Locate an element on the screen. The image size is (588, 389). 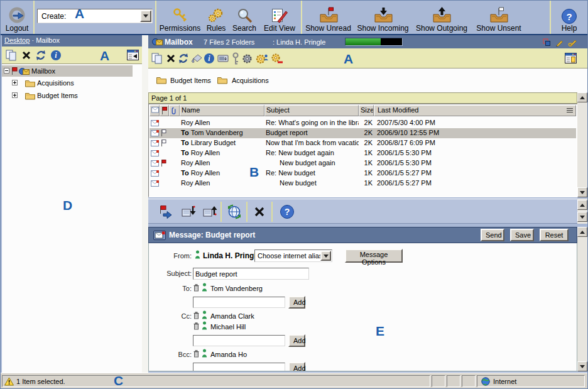
tree-item-mailbox: Mailbox is located at coordinates (72, 71).